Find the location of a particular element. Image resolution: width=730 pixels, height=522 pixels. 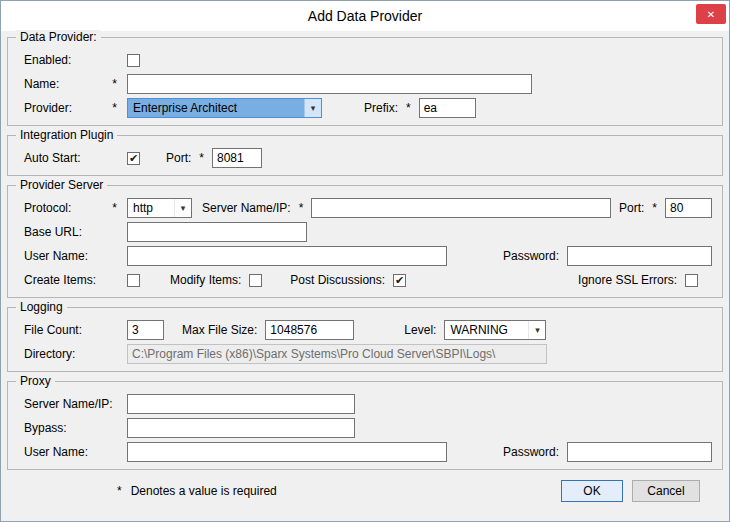

ignore-ssl-errors-checkbox is located at coordinates (692, 280).